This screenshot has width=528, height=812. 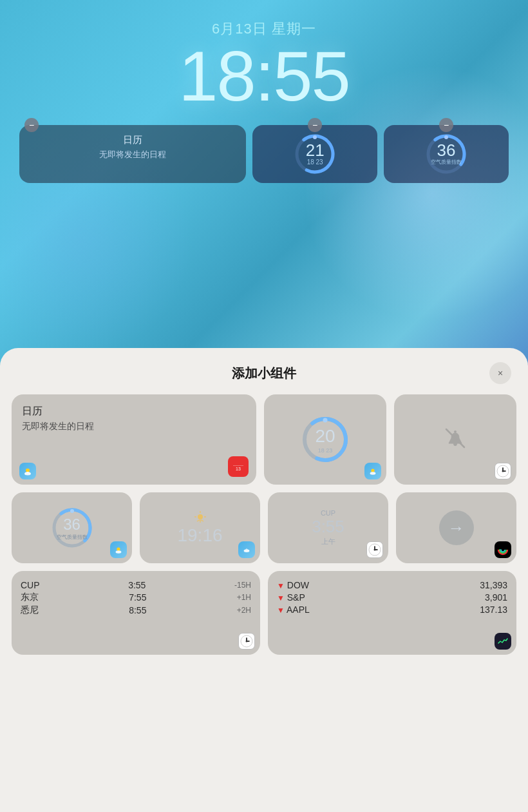 What do you see at coordinates (328, 528) in the screenshot?
I see `cup-time-widget: CUP 3:55 上午` at bounding box center [328, 528].